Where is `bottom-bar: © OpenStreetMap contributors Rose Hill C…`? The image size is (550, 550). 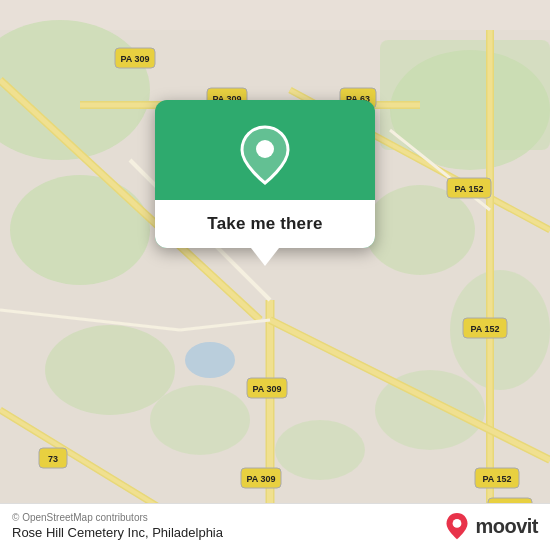
bottom-bar: © OpenStreetMap contributors Rose Hill C… is located at coordinates (275, 526).